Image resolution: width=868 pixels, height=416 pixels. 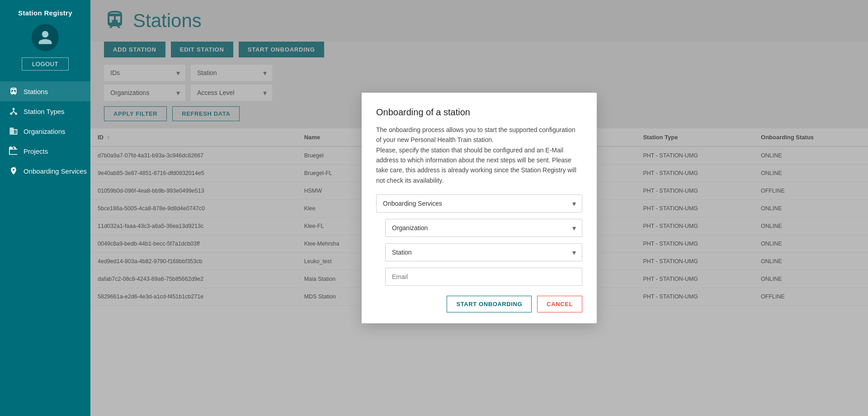 What do you see at coordinates (45, 91) in the screenshot?
I see `sidebar-item-stations: Stations` at bounding box center [45, 91].